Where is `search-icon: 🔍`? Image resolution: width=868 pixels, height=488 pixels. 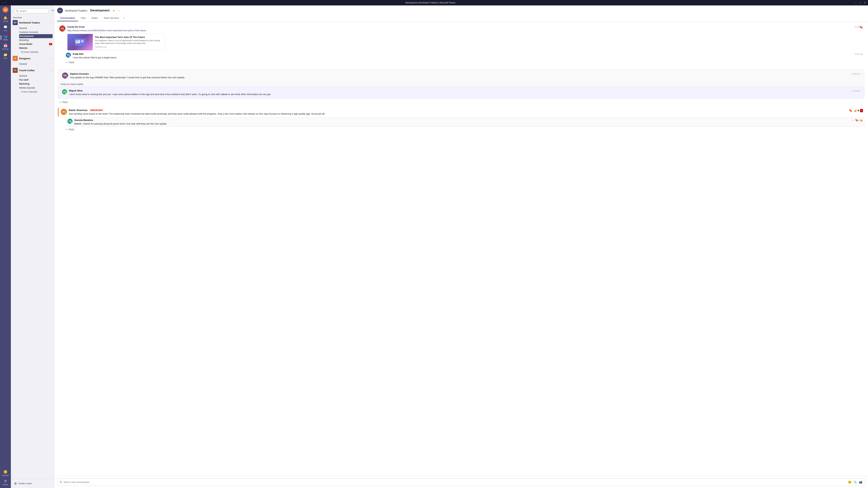 search-icon: 🔍 is located at coordinates (17, 11).